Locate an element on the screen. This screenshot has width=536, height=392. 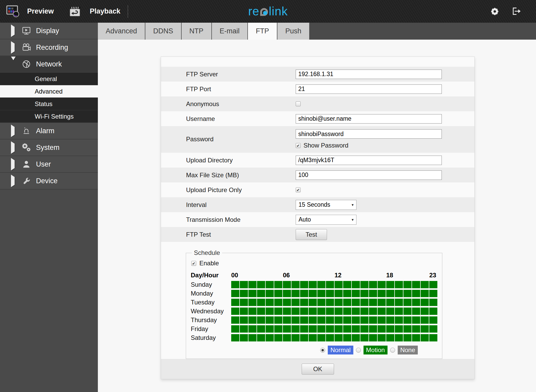
show-password-checkbox is located at coordinates (298, 145).